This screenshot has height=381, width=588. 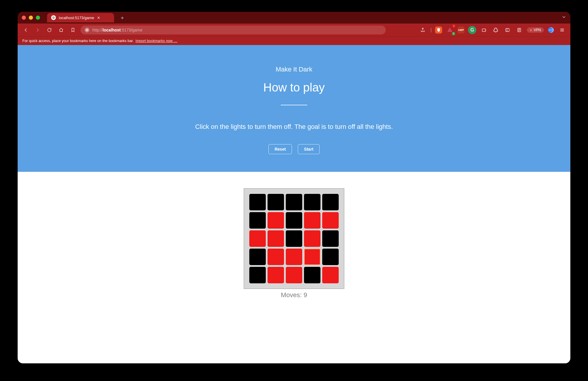 I want to click on brave-wallet-icon, so click(x=484, y=30).